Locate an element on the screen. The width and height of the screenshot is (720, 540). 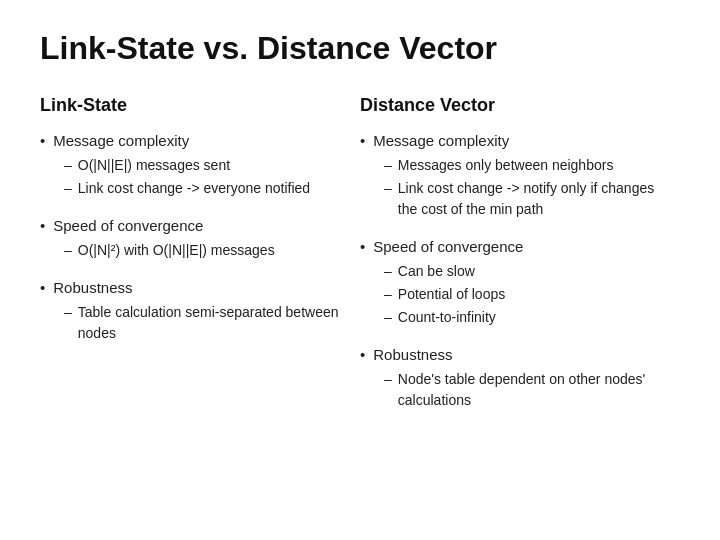
sub-label: Can be slow is located at coordinates (436, 272).